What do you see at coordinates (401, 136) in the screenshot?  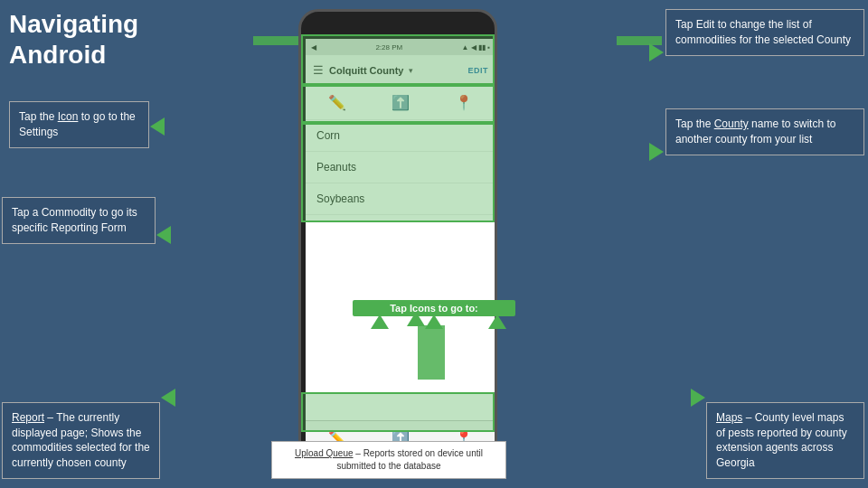 I see `commodity-corn: Corn` at bounding box center [401, 136].